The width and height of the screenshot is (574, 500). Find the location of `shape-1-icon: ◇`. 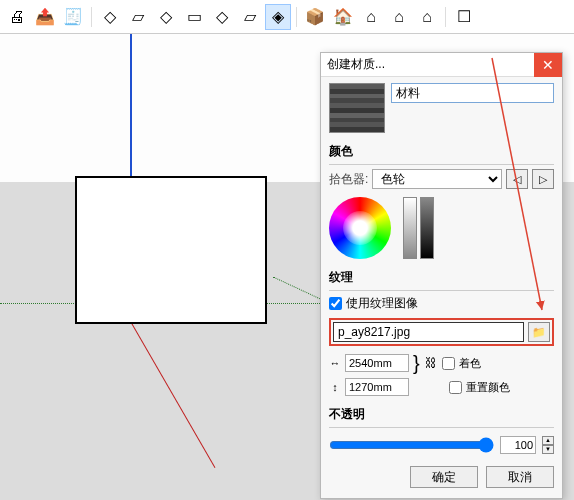

shape-1-icon: ◇ is located at coordinates (110, 17).